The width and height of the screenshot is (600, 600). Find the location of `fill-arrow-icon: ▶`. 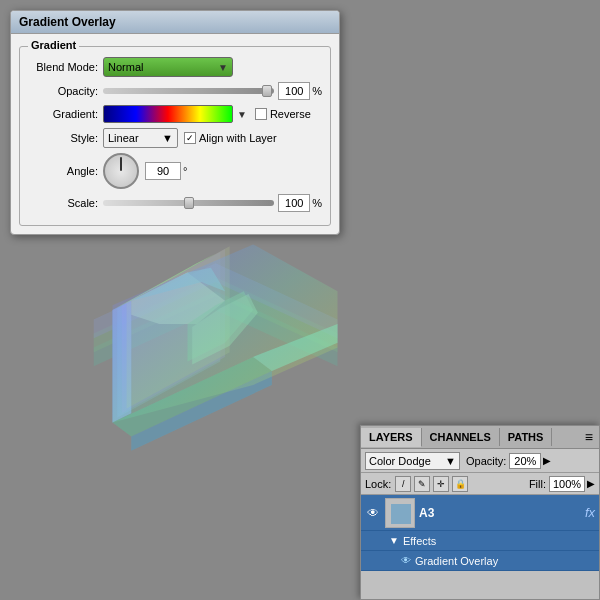

fill-arrow-icon: ▶ is located at coordinates (591, 484).